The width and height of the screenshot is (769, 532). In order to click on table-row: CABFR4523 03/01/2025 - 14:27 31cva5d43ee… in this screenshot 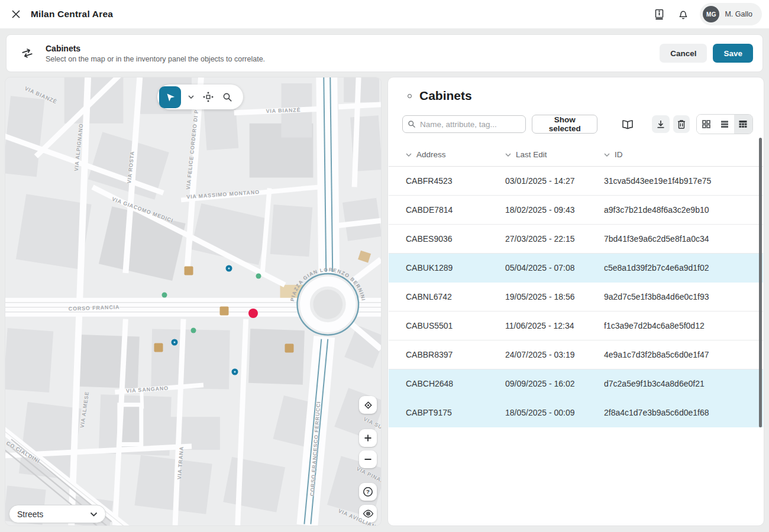, I will do `click(576, 181)`.